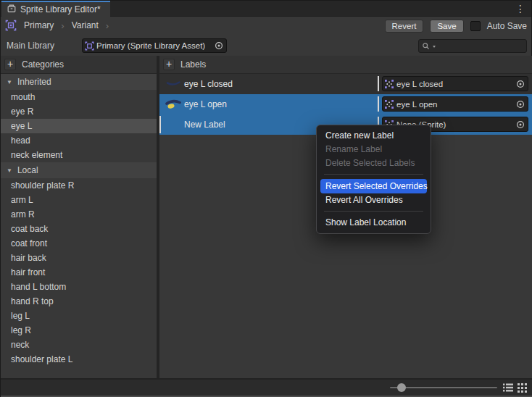 Image resolution: width=532 pixels, height=397 pixels. What do you see at coordinates (374, 180) in the screenshot?
I see `context-menu: Create new Label Rename Label Delete Sel…` at bounding box center [374, 180].